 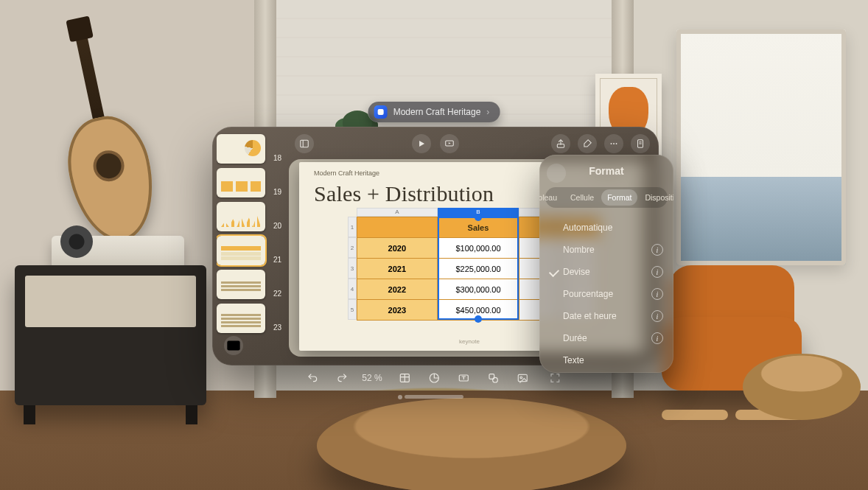 What do you see at coordinates (435, 112) in the screenshot?
I see `window-title-pill: Modern Craft Heritage ›` at bounding box center [435, 112].